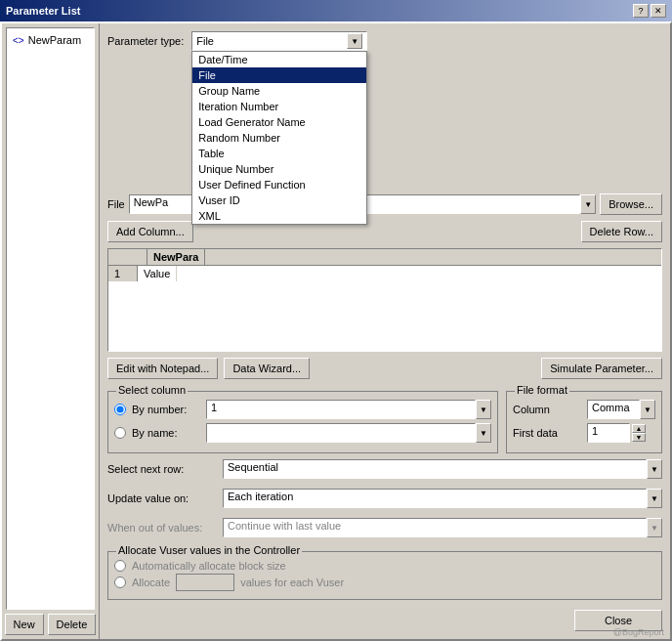 The height and width of the screenshot is (641, 672). I want to click on spinner-up: ▲, so click(639, 428).